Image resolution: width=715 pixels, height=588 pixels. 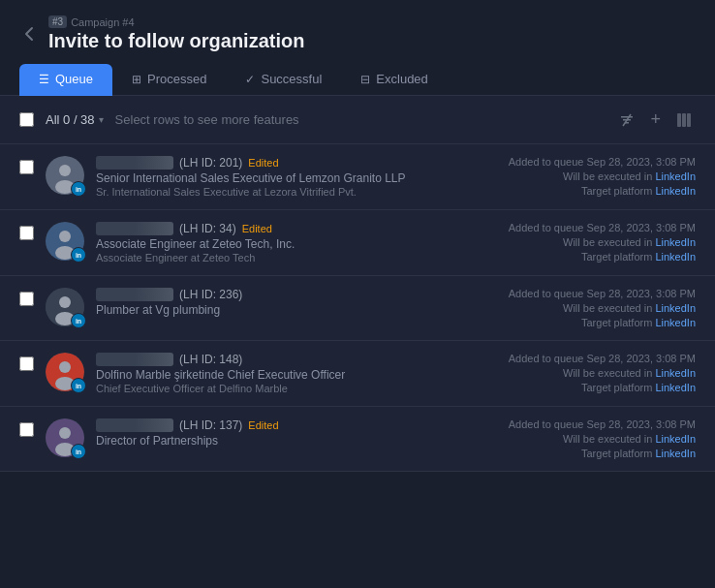 I want to click on select-count: All 0 / 38 ▾, so click(x=75, y=120).